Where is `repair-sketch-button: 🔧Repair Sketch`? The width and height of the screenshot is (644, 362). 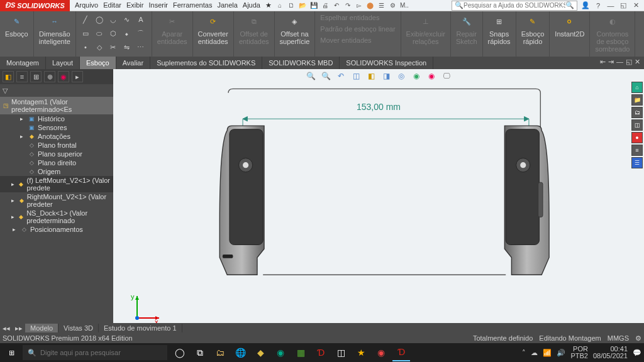
repair-sketch-button: 🔧Repair Sketch is located at coordinates (467, 34).